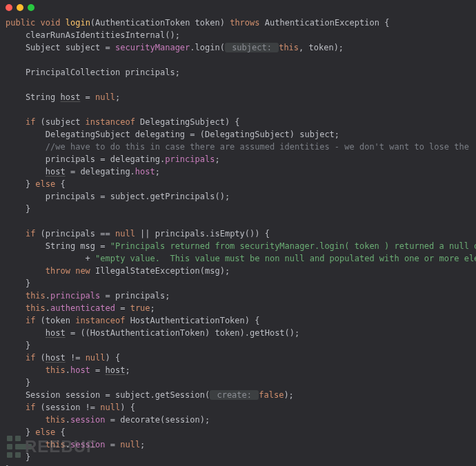 The width and height of the screenshot is (476, 466). What do you see at coordinates (51, 23) in the screenshot?
I see `keyword-void: void` at bounding box center [51, 23].